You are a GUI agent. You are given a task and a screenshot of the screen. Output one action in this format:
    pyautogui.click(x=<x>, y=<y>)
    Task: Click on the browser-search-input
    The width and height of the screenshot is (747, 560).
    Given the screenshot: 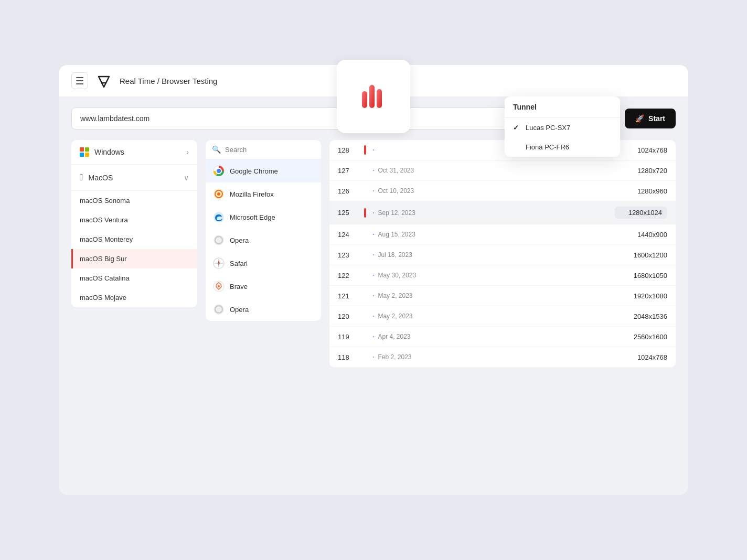 What is the action you would take?
    pyautogui.click(x=270, y=150)
    